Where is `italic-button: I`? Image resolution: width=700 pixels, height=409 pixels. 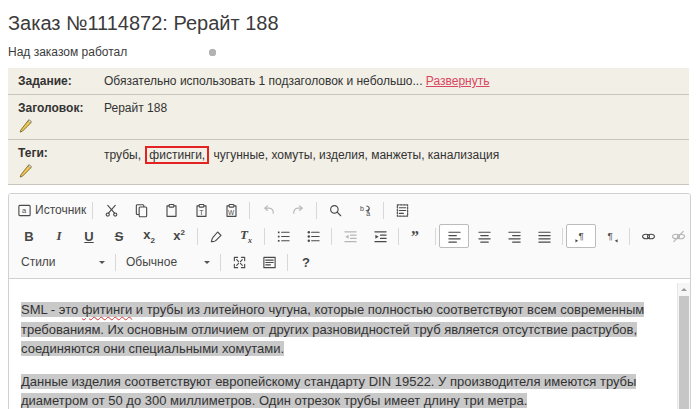 italic-button: I is located at coordinates (59, 236).